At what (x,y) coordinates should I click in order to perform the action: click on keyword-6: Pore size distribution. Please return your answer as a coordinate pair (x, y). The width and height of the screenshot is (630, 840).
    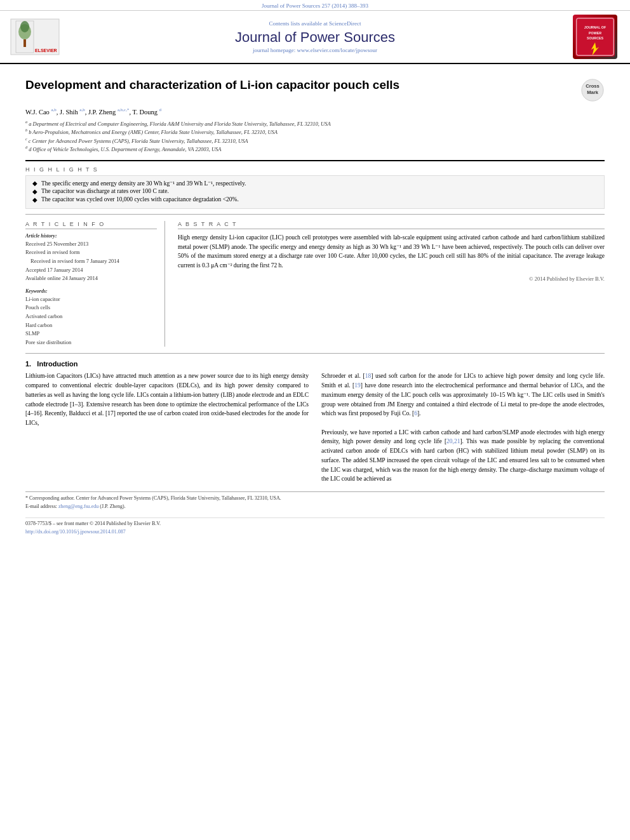
    Looking at the image, I should click on (91, 343).